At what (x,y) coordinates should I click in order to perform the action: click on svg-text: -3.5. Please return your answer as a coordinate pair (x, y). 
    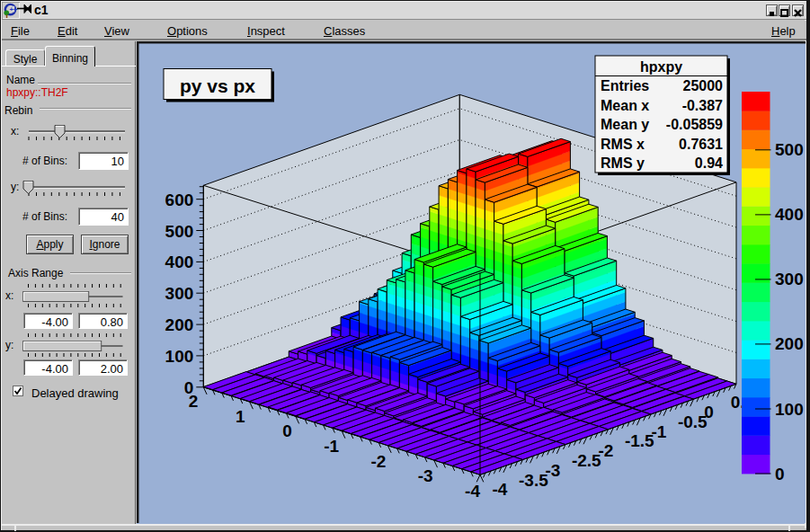
    Looking at the image, I should click on (534, 480).